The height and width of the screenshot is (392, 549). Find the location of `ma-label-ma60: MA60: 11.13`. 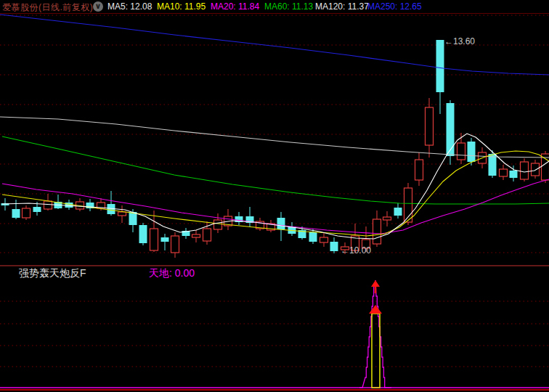

ma-label-ma60: MA60: 11.13 is located at coordinates (289, 7).